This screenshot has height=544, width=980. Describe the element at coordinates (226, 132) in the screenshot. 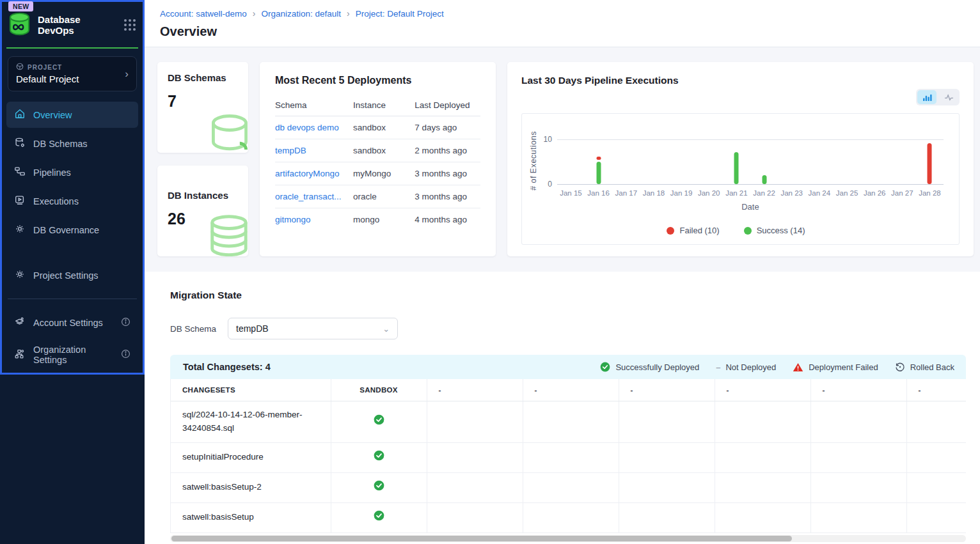

I see `database-cylinder-icon` at that location.